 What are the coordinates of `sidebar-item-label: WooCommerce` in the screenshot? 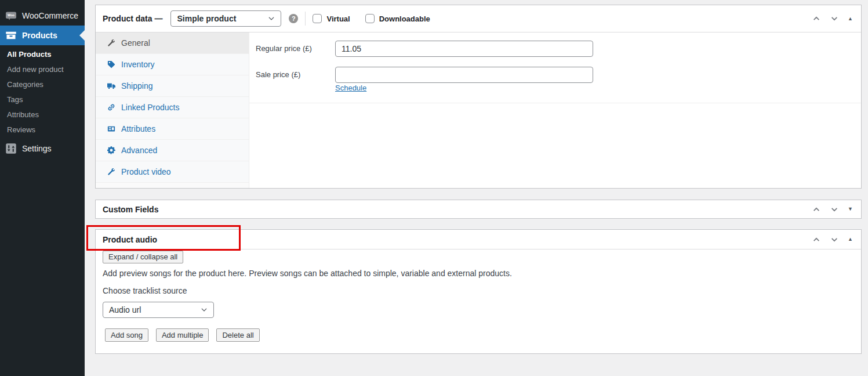 It's located at (50, 16).